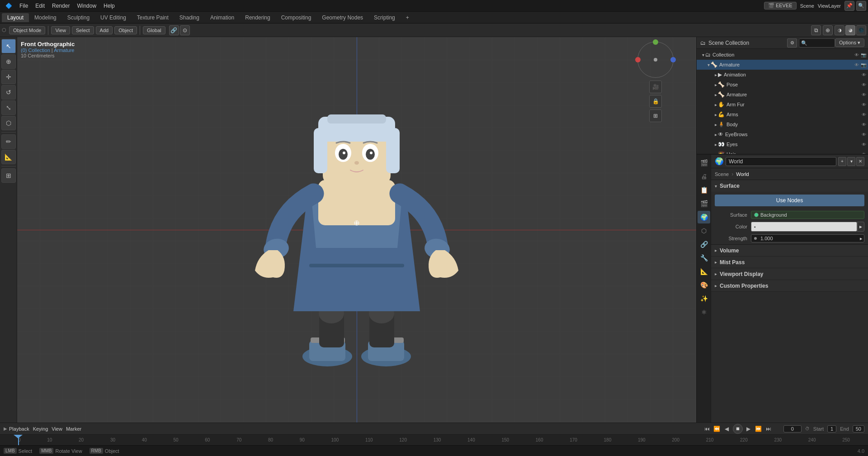 Image resolution: width=868 pixels, height=456 pixels. Describe the element at coordinates (863, 55) in the screenshot. I see `vis-render-btn: 📷` at that location.